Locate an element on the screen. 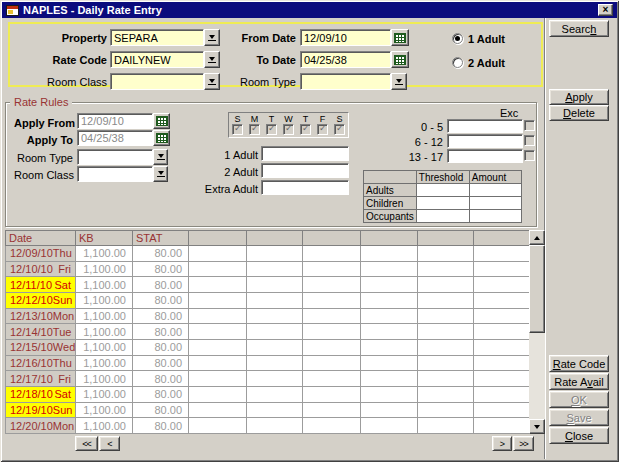 This screenshot has height=462, width=619. occupants-amount-cell is located at coordinates (495, 216).